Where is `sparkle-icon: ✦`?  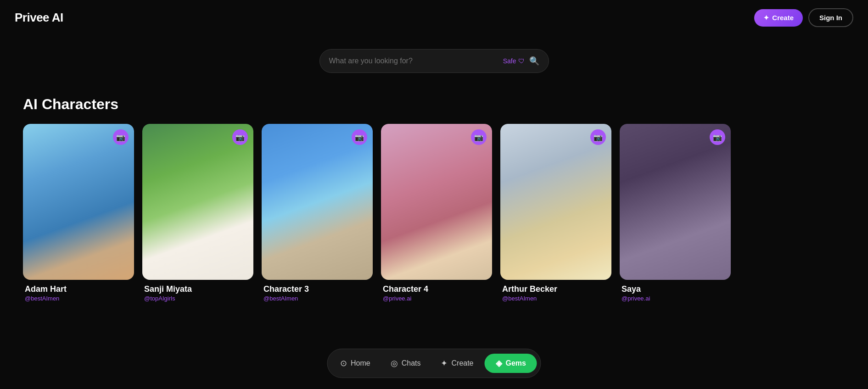 sparkle-icon: ✦ is located at coordinates (767, 18).